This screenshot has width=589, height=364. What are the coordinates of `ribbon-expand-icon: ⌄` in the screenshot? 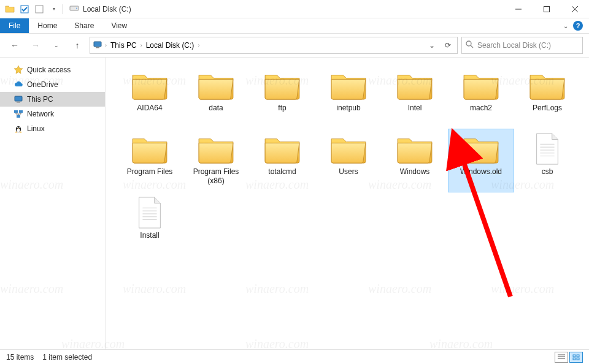 It's located at (566, 26).